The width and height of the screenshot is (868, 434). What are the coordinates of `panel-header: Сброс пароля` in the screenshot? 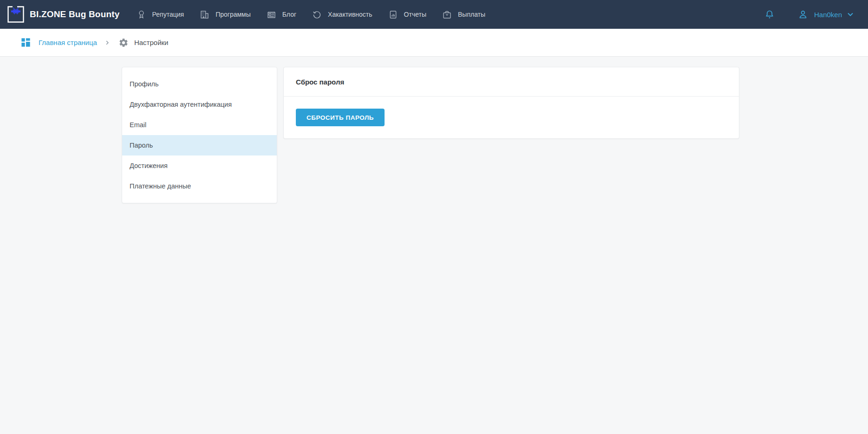 It's located at (511, 82).